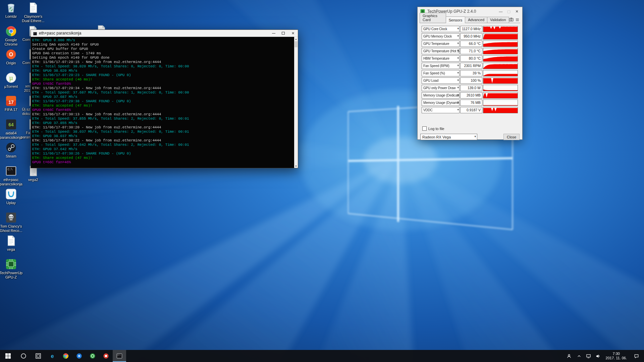 The width and height of the screenshot is (644, 362). What do you see at coordinates (163, 58) in the screenshot?
I see `console-line: Setting DAG epoch #149 for GPU0 done` at bounding box center [163, 58].